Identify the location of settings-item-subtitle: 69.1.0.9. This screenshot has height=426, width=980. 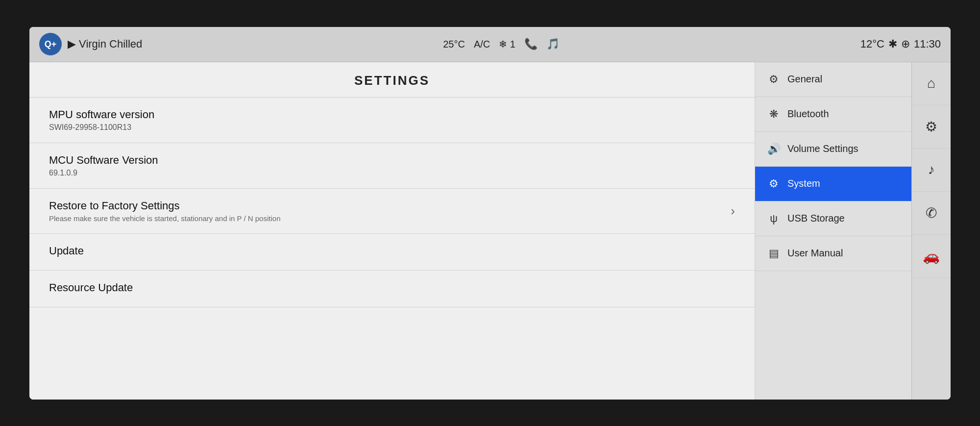
(104, 173).